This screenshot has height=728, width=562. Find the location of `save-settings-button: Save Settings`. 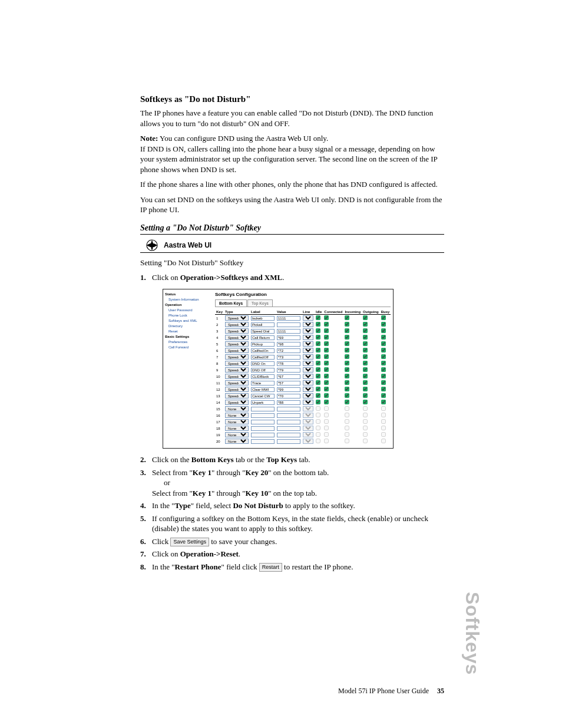

save-settings-button: Save Settings is located at coordinates (190, 542).